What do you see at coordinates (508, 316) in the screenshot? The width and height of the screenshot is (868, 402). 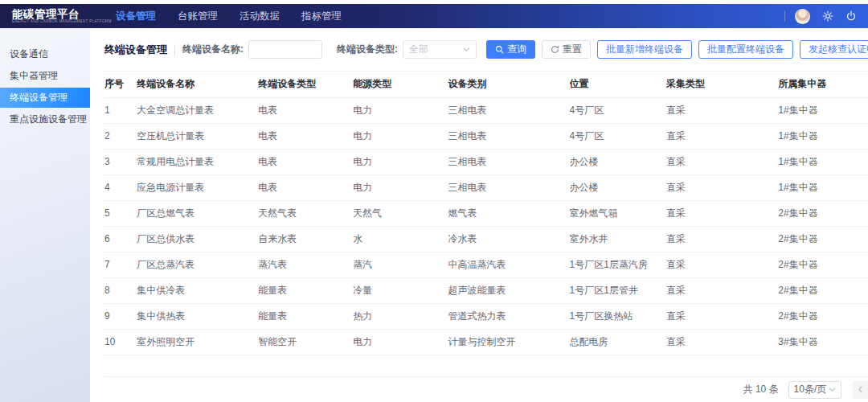 I see `cell-category: 管道式热力表` at bounding box center [508, 316].